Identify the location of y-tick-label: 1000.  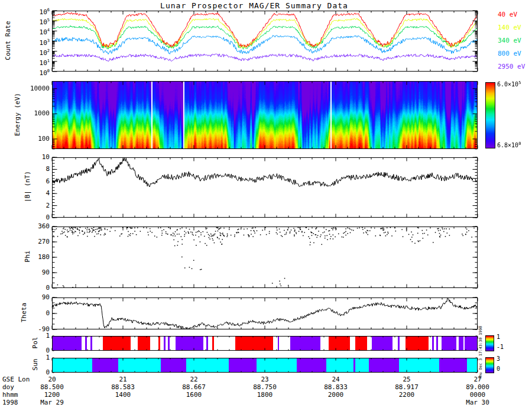
(37, 114).